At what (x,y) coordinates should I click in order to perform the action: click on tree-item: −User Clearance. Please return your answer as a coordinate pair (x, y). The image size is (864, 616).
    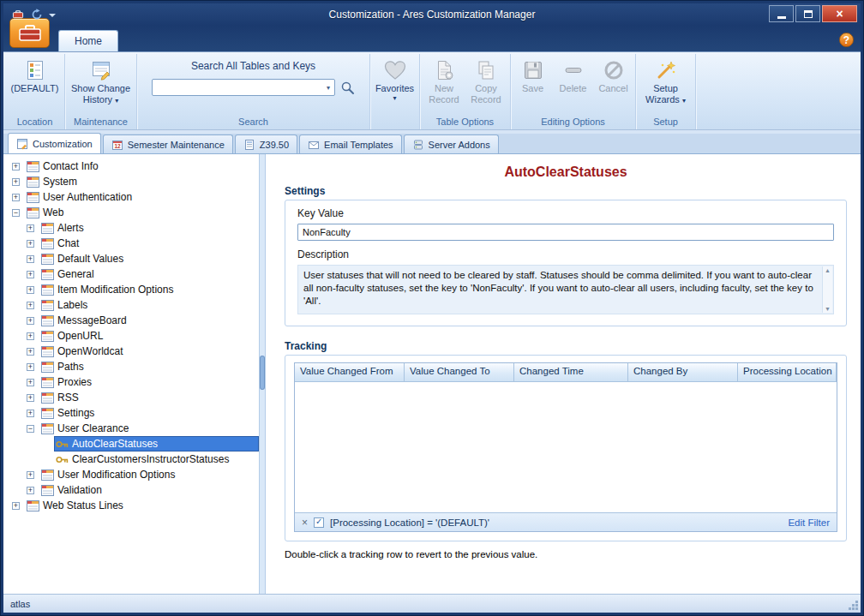
    Looking at the image, I should click on (131, 428).